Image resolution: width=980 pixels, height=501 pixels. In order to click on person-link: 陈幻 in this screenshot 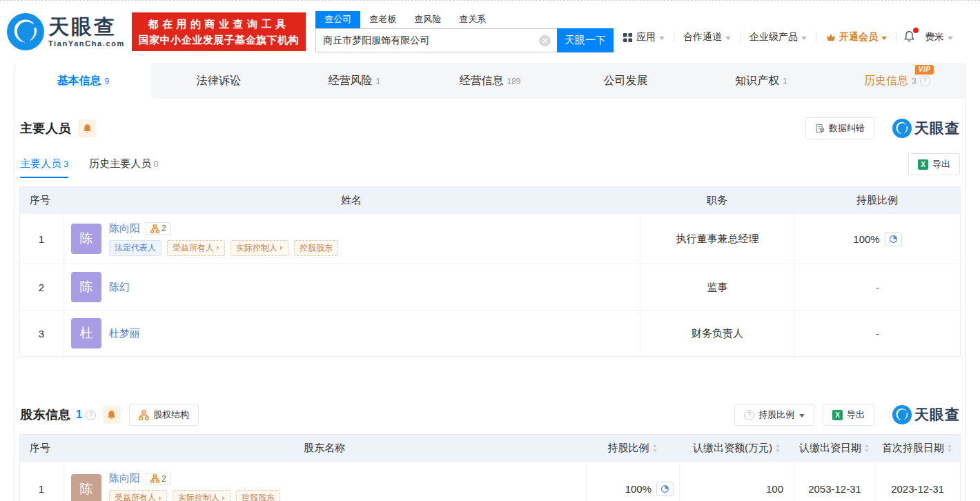, I will do `click(119, 287)`.